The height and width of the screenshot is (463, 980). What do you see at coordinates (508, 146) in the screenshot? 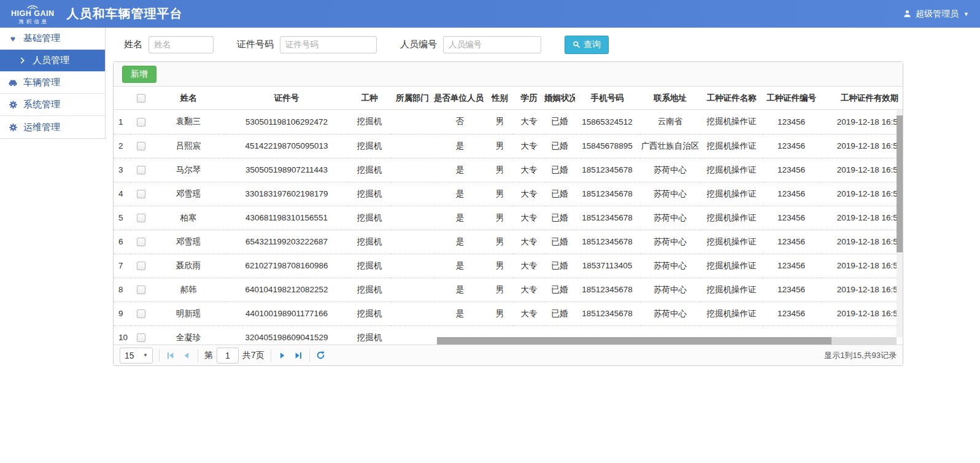
I see `table-row: 2 吕熙宸 451422198705095013 挖掘机 是 男 大专 已婚 1…` at bounding box center [508, 146].